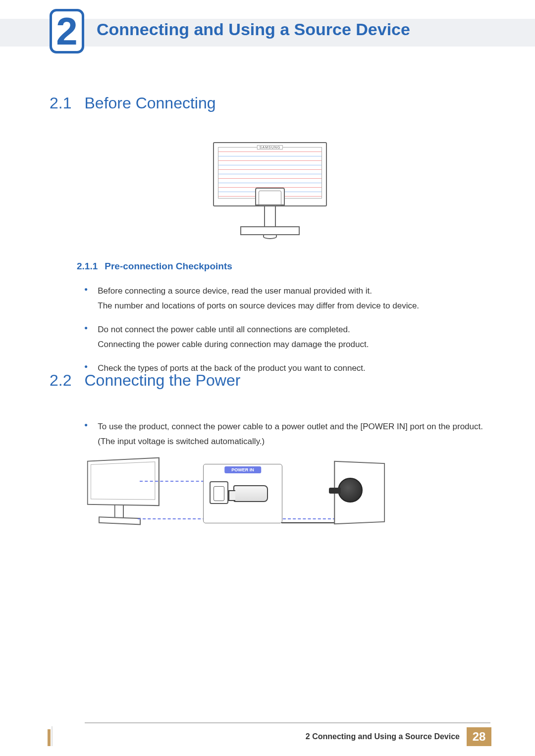 Image resolution: width=535 pixels, height=756 pixels. What do you see at coordinates (172, 481) in the screenshot?
I see `callout-dashed-line-icon` at bounding box center [172, 481].